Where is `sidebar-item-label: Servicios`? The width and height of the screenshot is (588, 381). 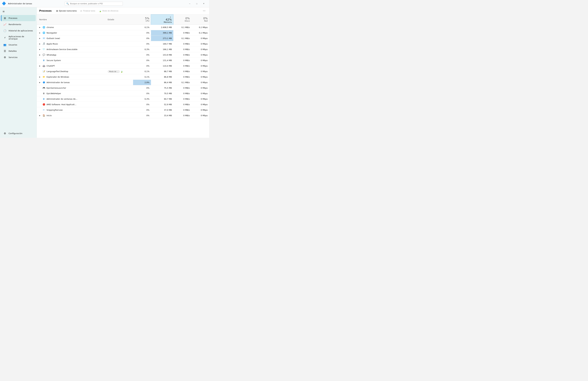 sidebar-item-label: Servicios is located at coordinates (13, 57).